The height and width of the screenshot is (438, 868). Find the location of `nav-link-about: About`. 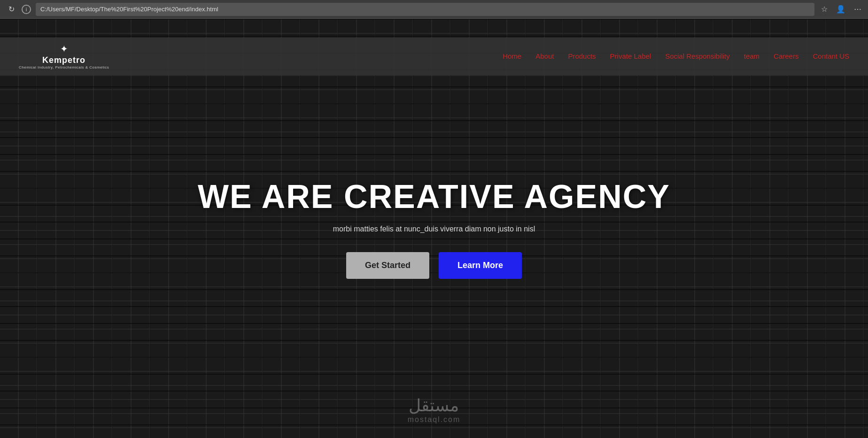

nav-link-about: About is located at coordinates (545, 56).